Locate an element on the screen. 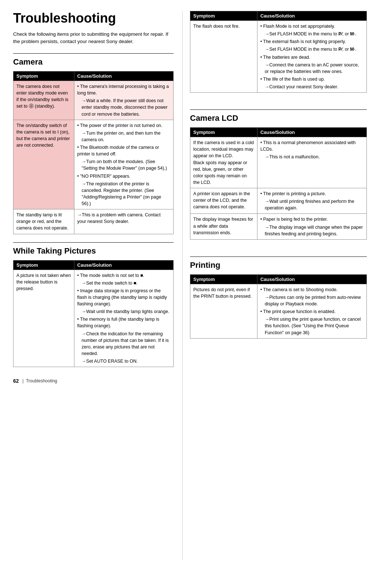 This screenshot has height=571, width=392. symptom-cell: A picture is not taken when the release … is located at coordinates (44, 318).